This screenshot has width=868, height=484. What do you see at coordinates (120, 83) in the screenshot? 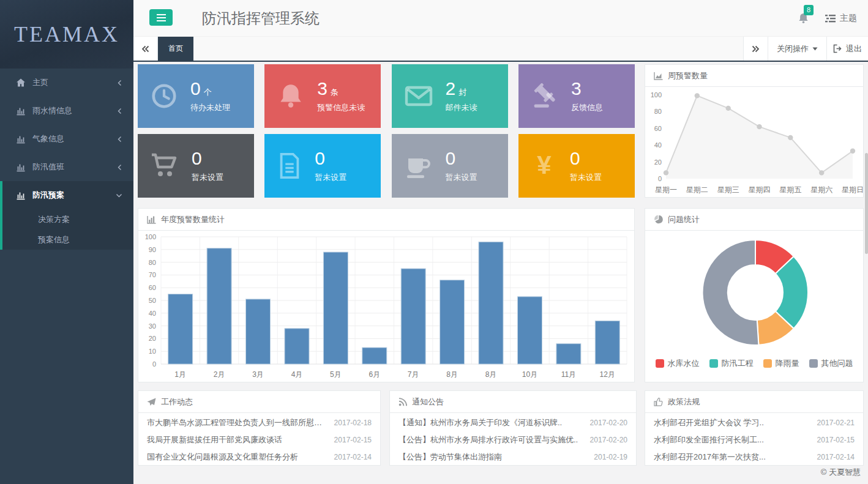
I see `chevron-left-icon` at bounding box center [120, 83].